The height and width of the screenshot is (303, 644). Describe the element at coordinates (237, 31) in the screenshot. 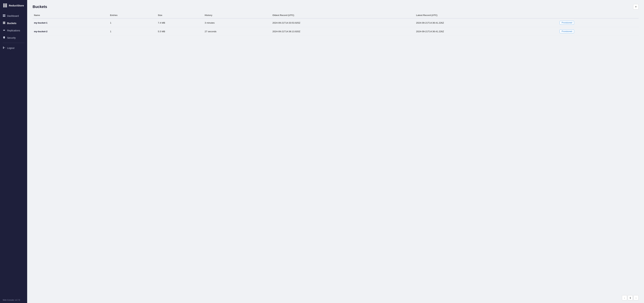

I see `cell-history: 27 seconds` at that location.